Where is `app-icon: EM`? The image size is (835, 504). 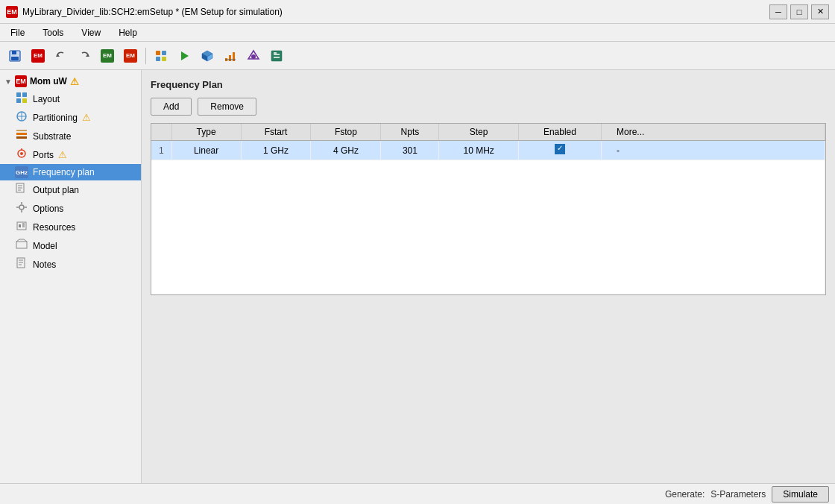 app-icon: EM is located at coordinates (12, 12).